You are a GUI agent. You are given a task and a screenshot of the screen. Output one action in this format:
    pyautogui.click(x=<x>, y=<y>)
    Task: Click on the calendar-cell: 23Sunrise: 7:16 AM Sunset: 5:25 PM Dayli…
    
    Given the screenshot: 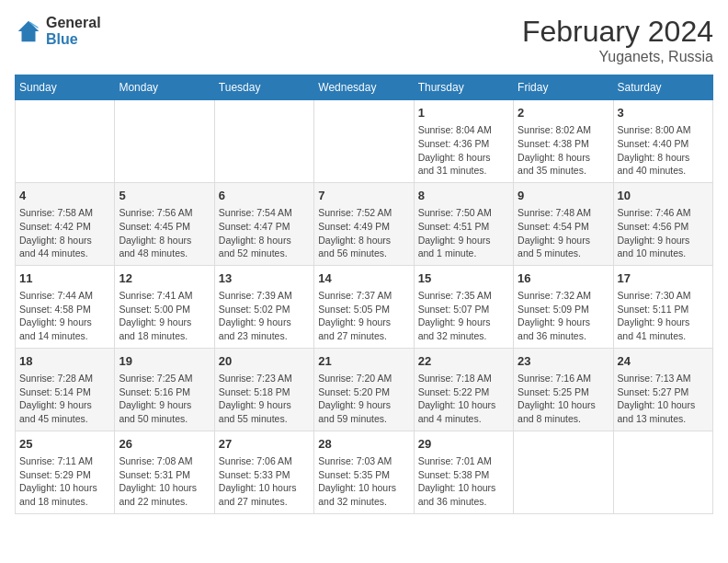 What is the action you would take?
    pyautogui.click(x=563, y=389)
    